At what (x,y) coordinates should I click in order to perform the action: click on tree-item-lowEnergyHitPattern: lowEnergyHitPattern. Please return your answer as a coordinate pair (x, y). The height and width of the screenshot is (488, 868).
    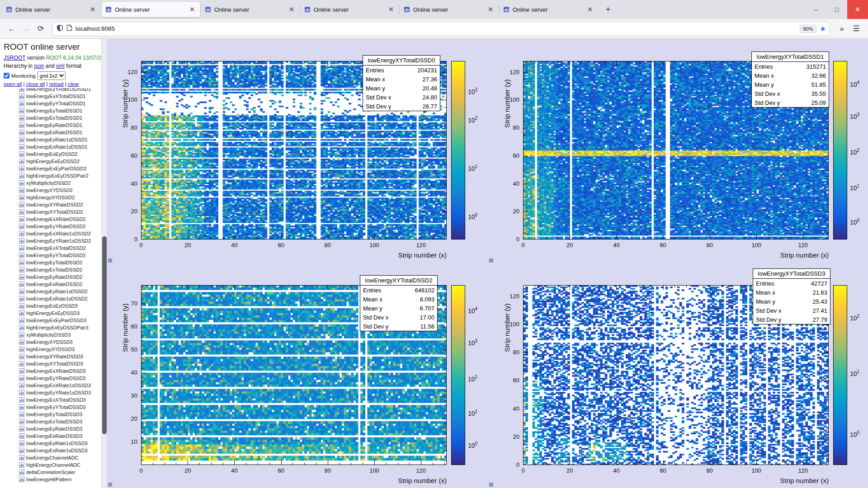
    Looking at the image, I should click on (52, 479).